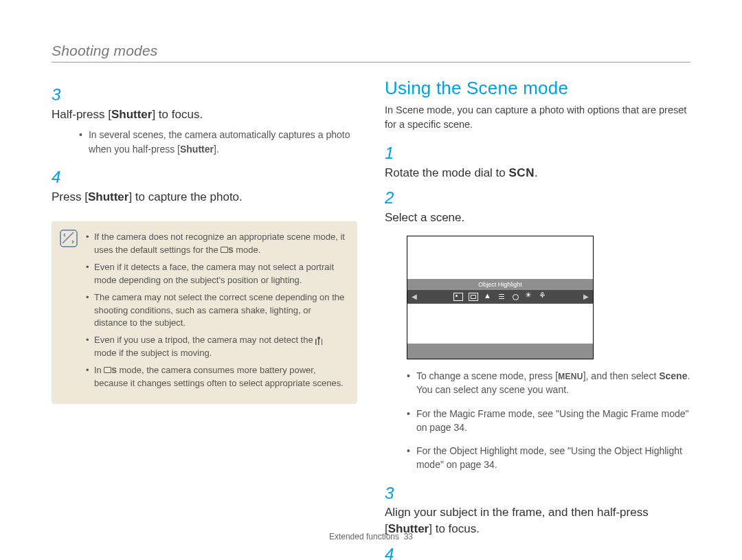  I want to click on header-rule, so click(371, 62).